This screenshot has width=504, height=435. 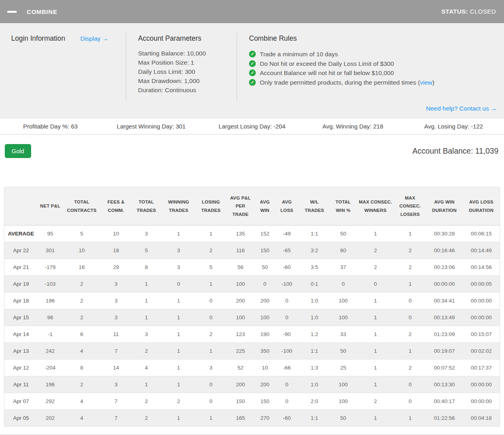 What do you see at coordinates (481, 234) in the screenshot?
I see `cell: 00:06:15` at bounding box center [481, 234].